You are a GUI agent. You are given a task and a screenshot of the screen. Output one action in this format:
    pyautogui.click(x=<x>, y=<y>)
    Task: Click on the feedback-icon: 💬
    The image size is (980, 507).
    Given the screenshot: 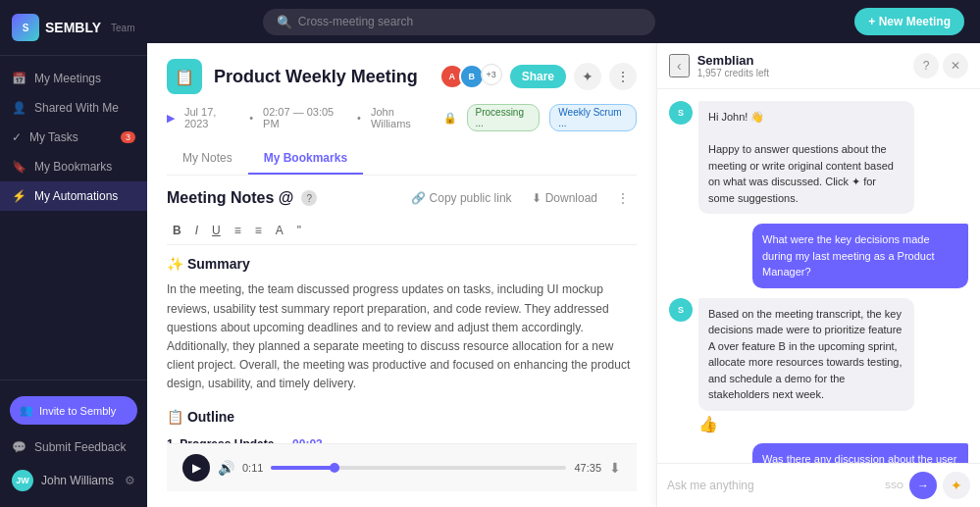 What is the action you would take?
    pyautogui.click(x=20, y=447)
    